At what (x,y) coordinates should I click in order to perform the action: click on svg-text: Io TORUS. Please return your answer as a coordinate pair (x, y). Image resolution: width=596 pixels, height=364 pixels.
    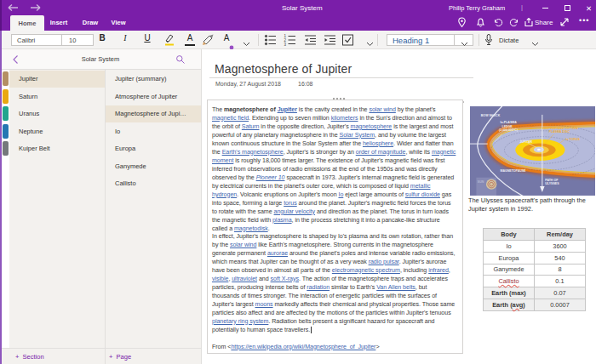
    Looking at the image, I should click on (572, 139).